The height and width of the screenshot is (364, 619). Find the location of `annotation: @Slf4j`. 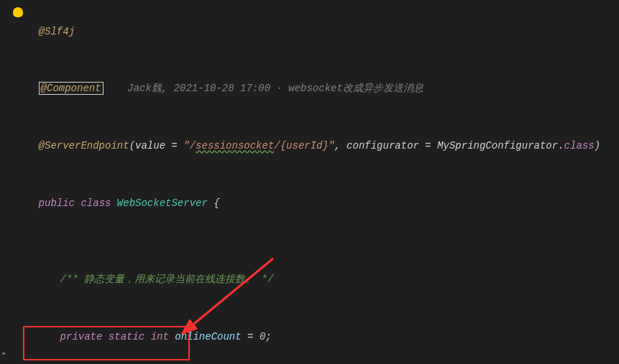

annotation: @Slf4j is located at coordinates (57, 32).